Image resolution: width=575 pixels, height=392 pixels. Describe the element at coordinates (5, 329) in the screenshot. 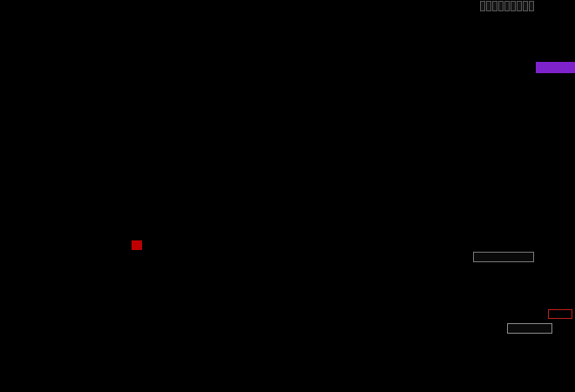

I see `indicator-pane-header` at that location.